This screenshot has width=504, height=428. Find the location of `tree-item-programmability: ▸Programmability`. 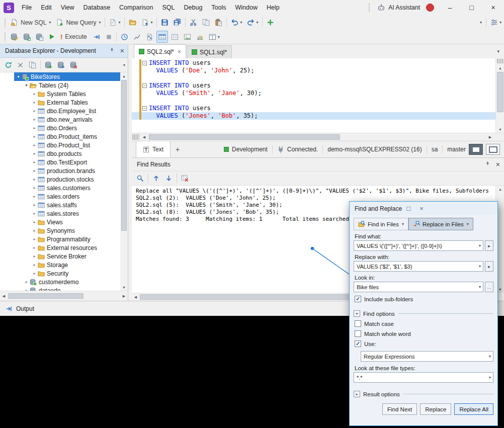

tree-item-programmability: ▸Programmability is located at coordinates (60, 239).